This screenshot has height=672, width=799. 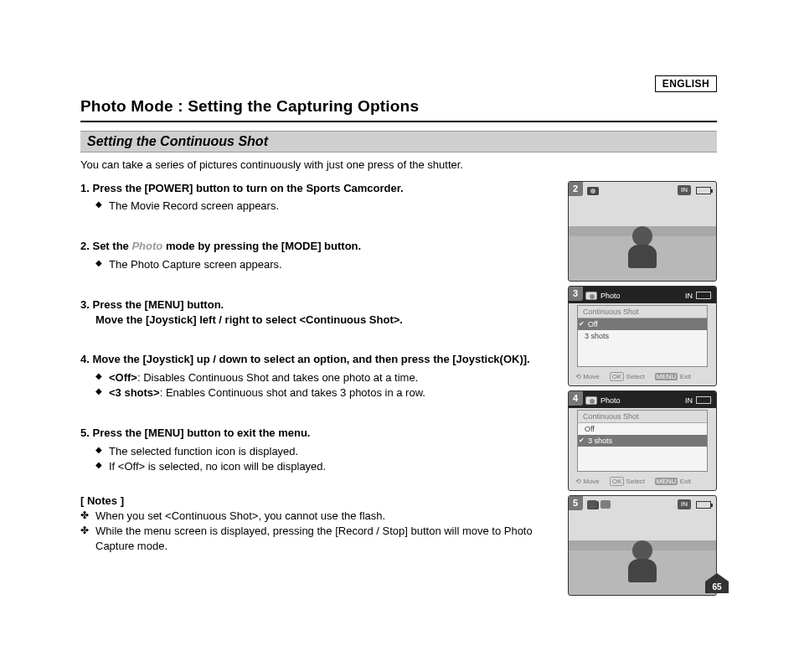 I want to click on note-item: While the menu screen is displayed, pres…, so click(x=318, y=539).